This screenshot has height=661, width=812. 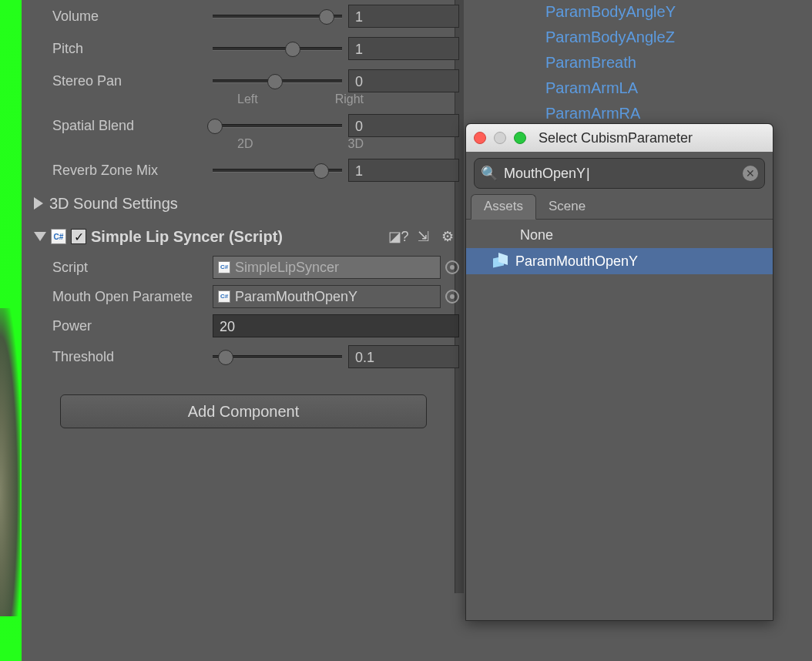 What do you see at coordinates (619, 236) in the screenshot?
I see `result-none: None` at bounding box center [619, 236].